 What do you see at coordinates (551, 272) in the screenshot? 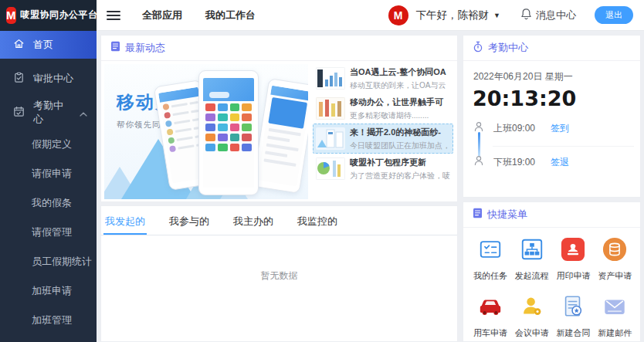
I see `quick-menu-panel: 快捷菜单 我的任务 发起流程 用印申请 资产申请 用车申请 会议申请 新建合` at bounding box center [551, 272].